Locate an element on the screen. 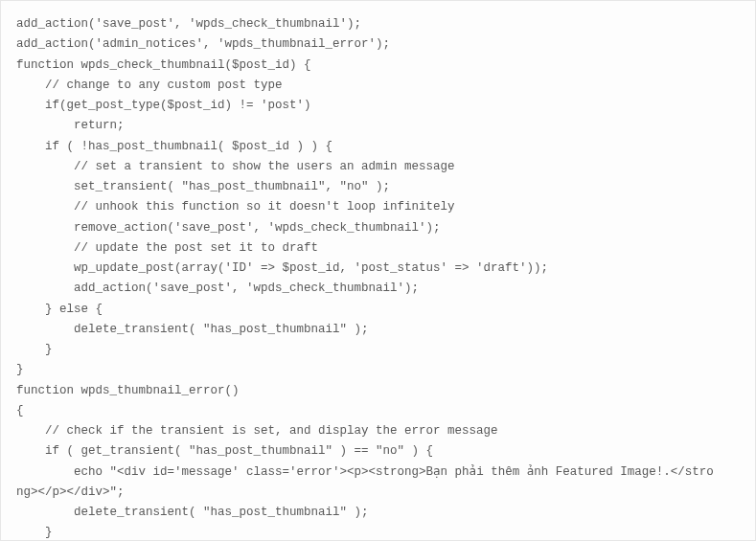  code-line: if(get_post_type($post_id) != 'post') is located at coordinates (378, 105).